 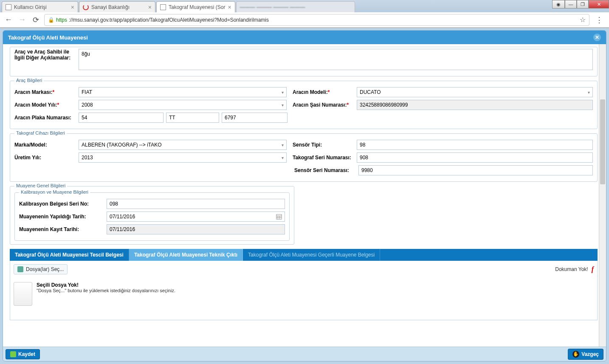 What do you see at coordinates (583, 20) in the screenshot?
I see `bookmark-star-icon: ☆` at bounding box center [583, 20].